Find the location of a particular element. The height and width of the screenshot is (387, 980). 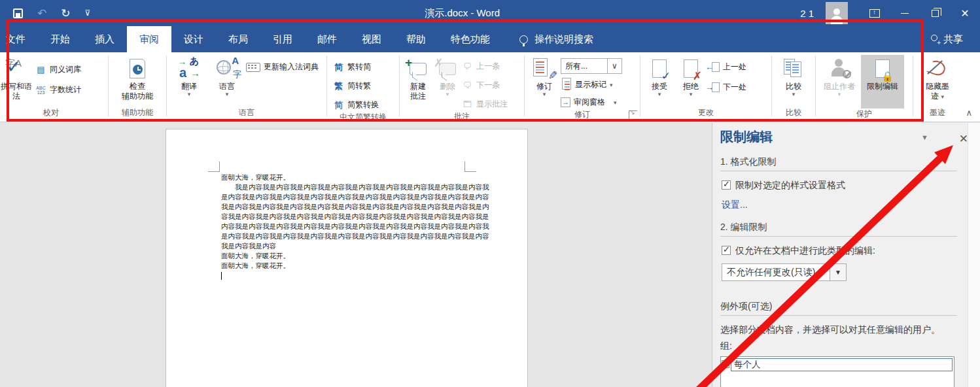

accept-icon: ✓ is located at coordinates (659, 69).